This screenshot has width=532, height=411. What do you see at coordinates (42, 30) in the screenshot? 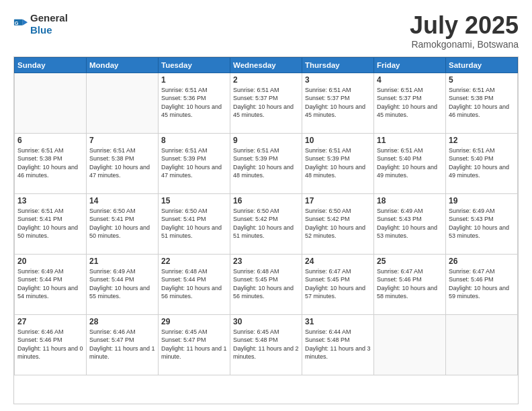
I see `logo-blue: Blue` at bounding box center [42, 30].